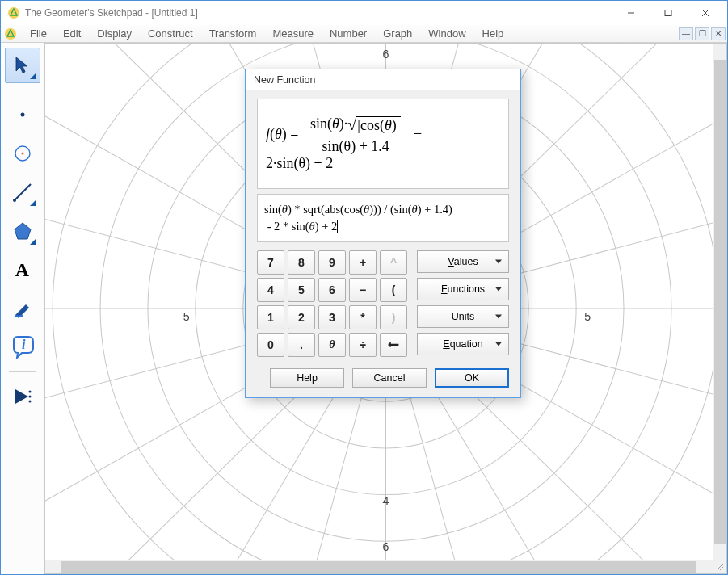  What do you see at coordinates (23, 65) in the screenshot?
I see `tool-selection-arrow` at bounding box center [23, 65].